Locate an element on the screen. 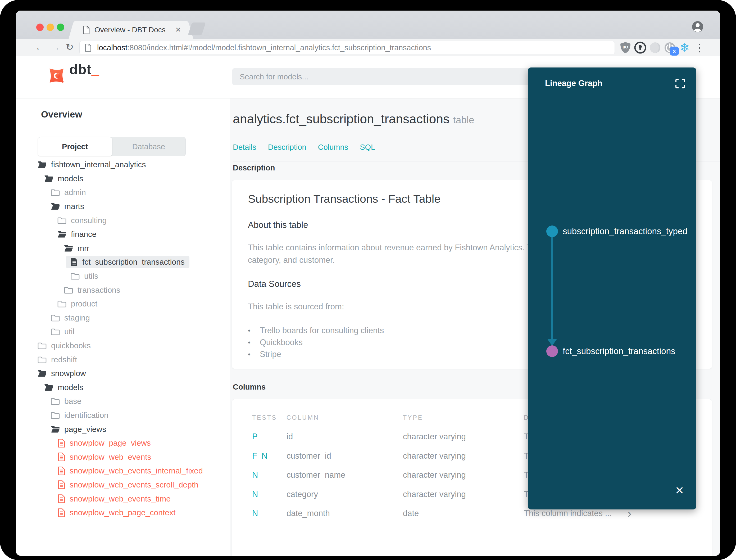 The width and height of the screenshot is (736, 560). column-header: TYPE is located at coordinates (413, 418).